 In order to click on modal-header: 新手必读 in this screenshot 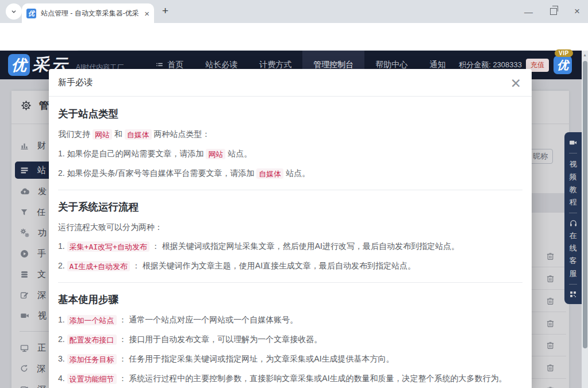, I will do `click(290, 83)`.